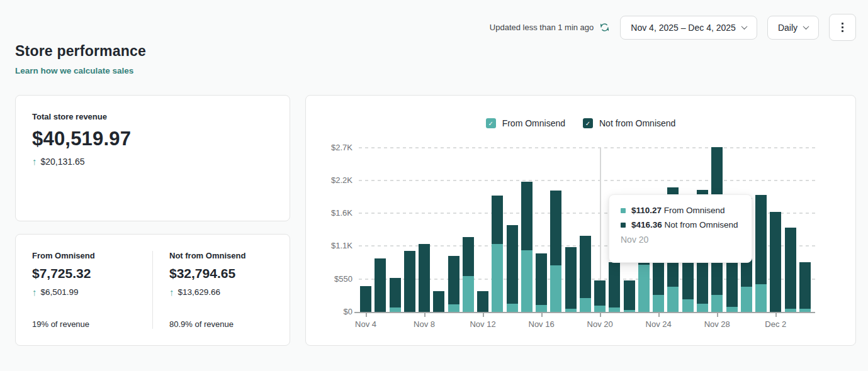  Describe the element at coordinates (842, 28) in the screenshot. I see `more-options-button` at that location.